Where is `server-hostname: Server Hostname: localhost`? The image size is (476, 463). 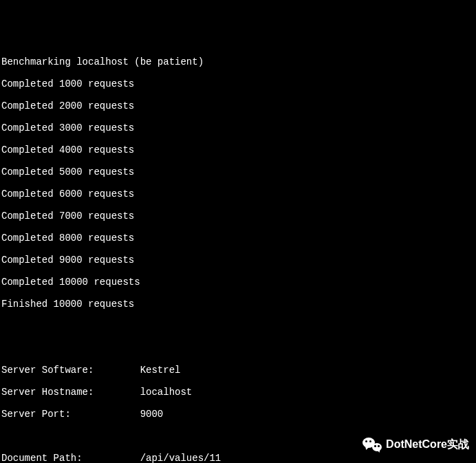
server-hostname: Server Hostname: localhost is located at coordinates (239, 392).